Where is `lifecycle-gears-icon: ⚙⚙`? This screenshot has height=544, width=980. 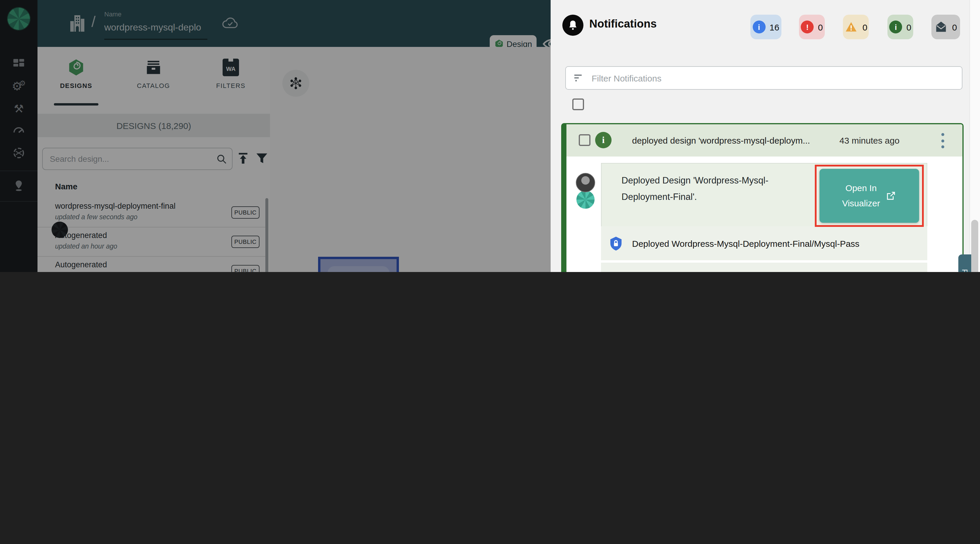
lifecycle-gears-icon: ⚙⚙ is located at coordinates (19, 86).